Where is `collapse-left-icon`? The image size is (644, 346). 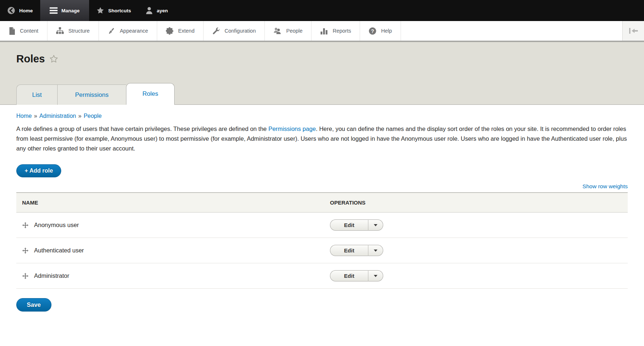
collapse-left-icon is located at coordinates (633, 31).